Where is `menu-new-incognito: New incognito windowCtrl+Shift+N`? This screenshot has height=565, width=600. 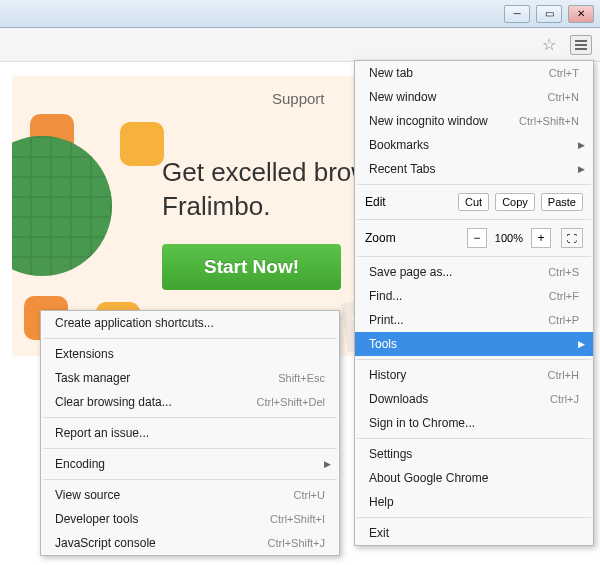
menu-new-incognito: New incognito windowCtrl+Shift+N is located at coordinates (474, 121).